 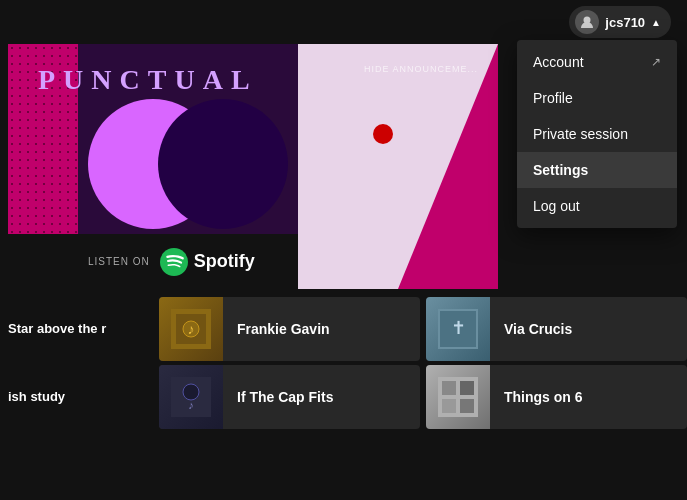 I want to click on card-thumb-thingson6, so click(x=458, y=397).